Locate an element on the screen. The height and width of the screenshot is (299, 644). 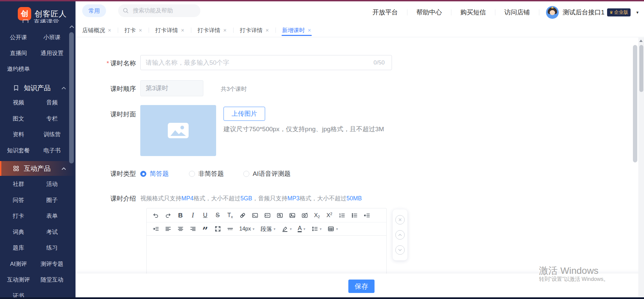
divider-button is located at coordinates (230, 229).